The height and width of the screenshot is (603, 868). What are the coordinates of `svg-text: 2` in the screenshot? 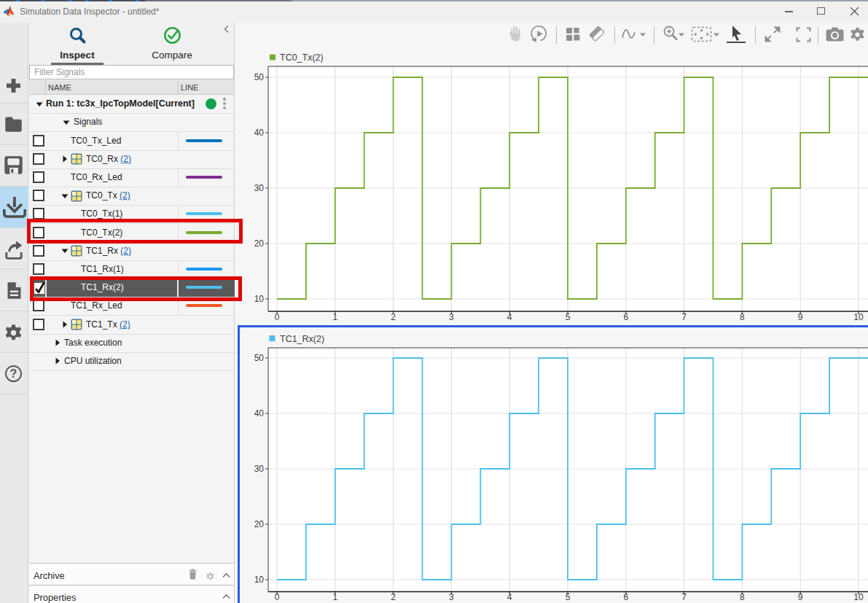 It's located at (394, 317).